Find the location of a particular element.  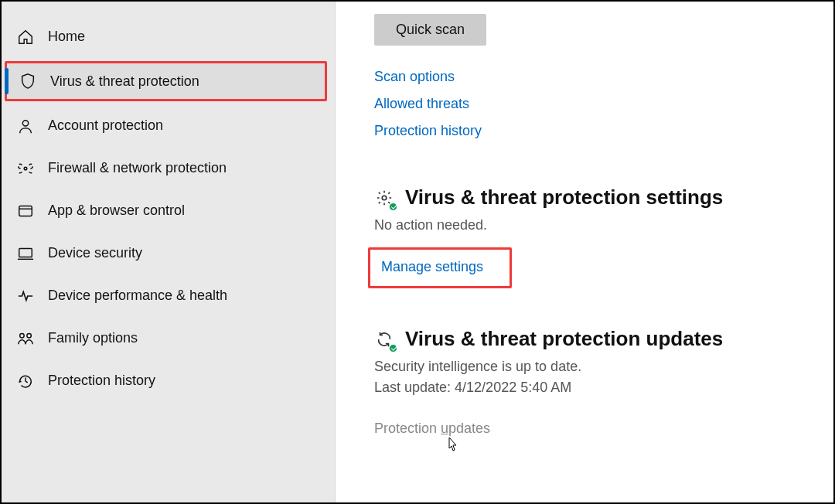

sidebar-item-label: Device security is located at coordinates (95, 254).